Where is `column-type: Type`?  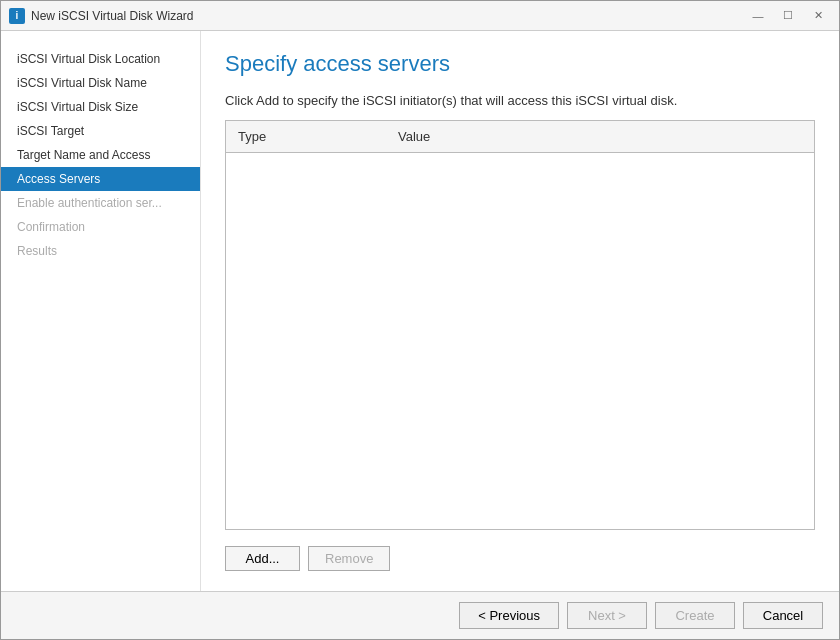 column-type: Type is located at coordinates (306, 136).